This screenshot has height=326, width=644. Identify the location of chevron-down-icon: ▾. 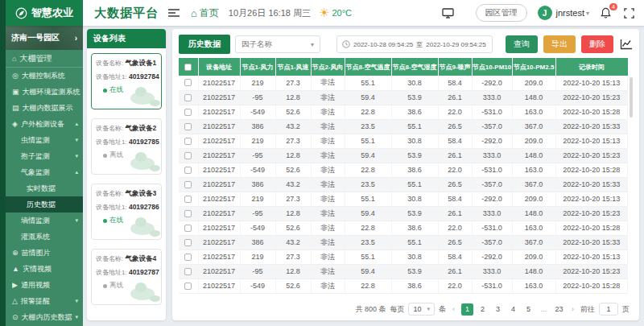
(76, 221).